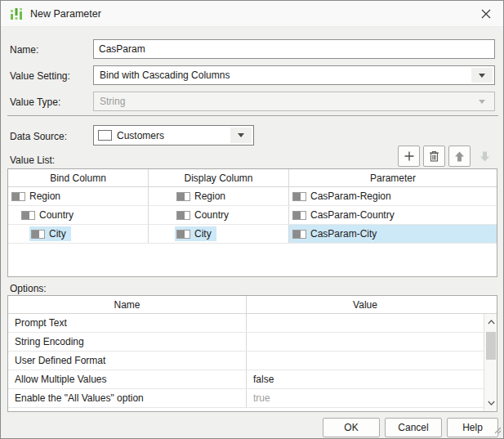 The height and width of the screenshot is (439, 504). What do you see at coordinates (219, 234) in the screenshot?
I see `display-column-cell: City` at bounding box center [219, 234].